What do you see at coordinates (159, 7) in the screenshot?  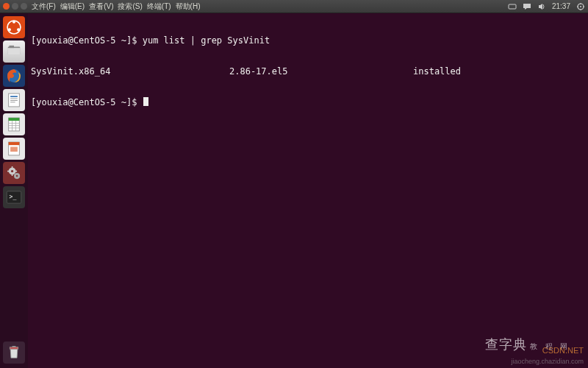 I see `menu-terminal: 终端(T)` at bounding box center [159, 7].